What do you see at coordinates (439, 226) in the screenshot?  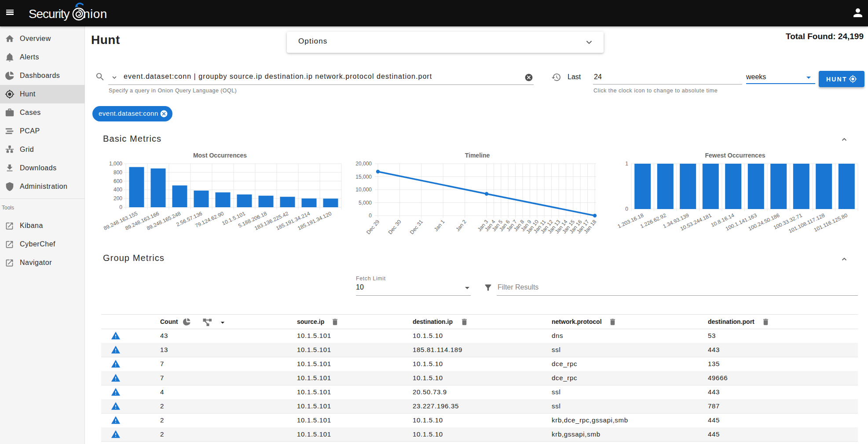 I see `svg-text: Jan 1` at bounding box center [439, 226].